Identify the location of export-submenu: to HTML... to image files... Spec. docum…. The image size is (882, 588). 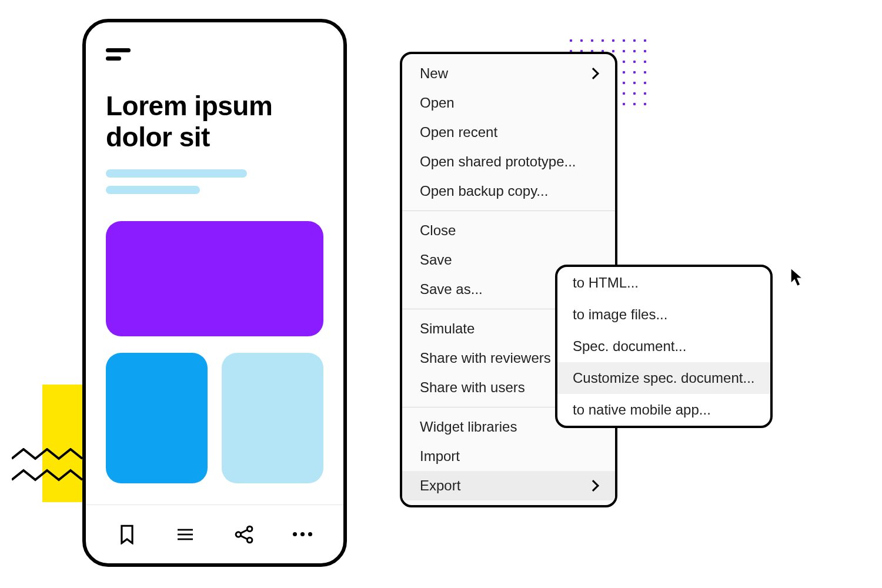
(664, 346).